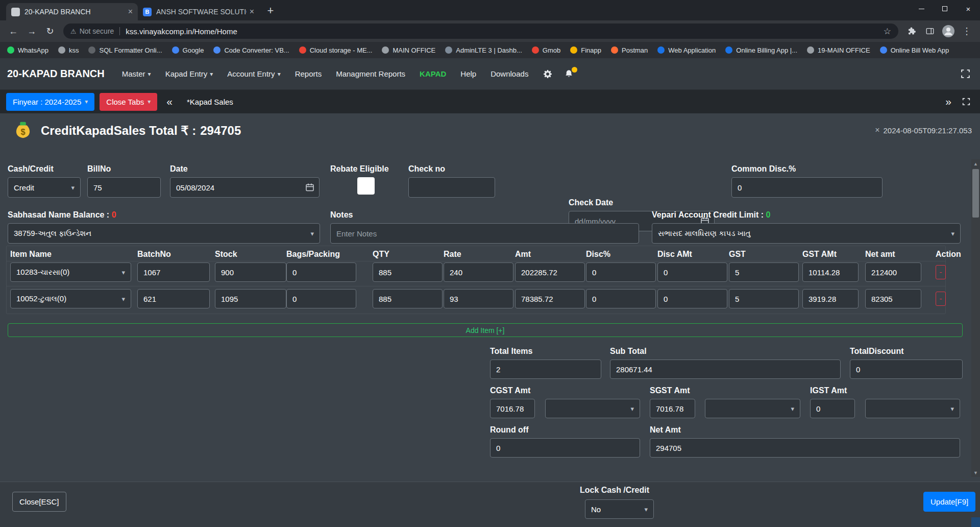  What do you see at coordinates (32, 31) in the screenshot?
I see `forward-button: →` at bounding box center [32, 31].